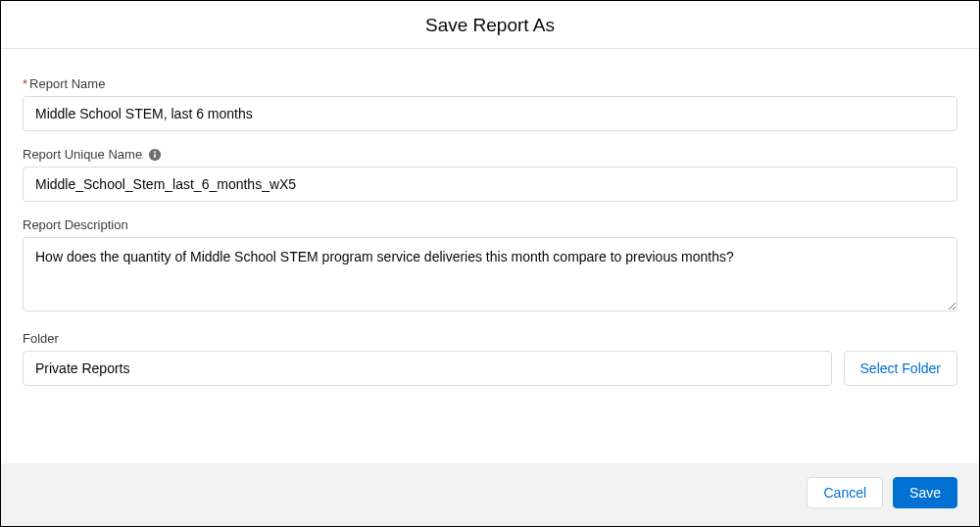 The height and width of the screenshot is (527, 980). Describe the element at coordinates (845, 493) in the screenshot. I see `cancel-button: Cancel` at that location.